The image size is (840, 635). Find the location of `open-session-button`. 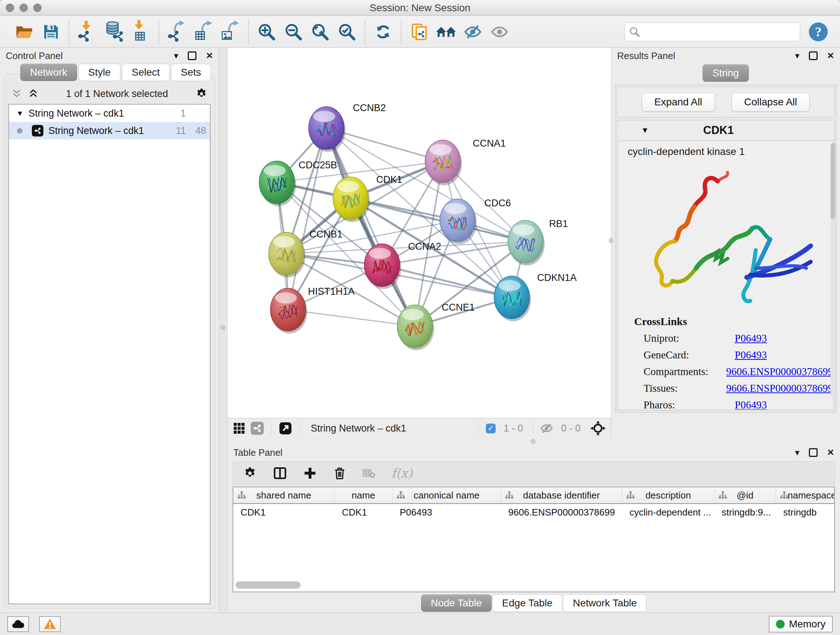

open-session-button is located at coordinates (24, 32).